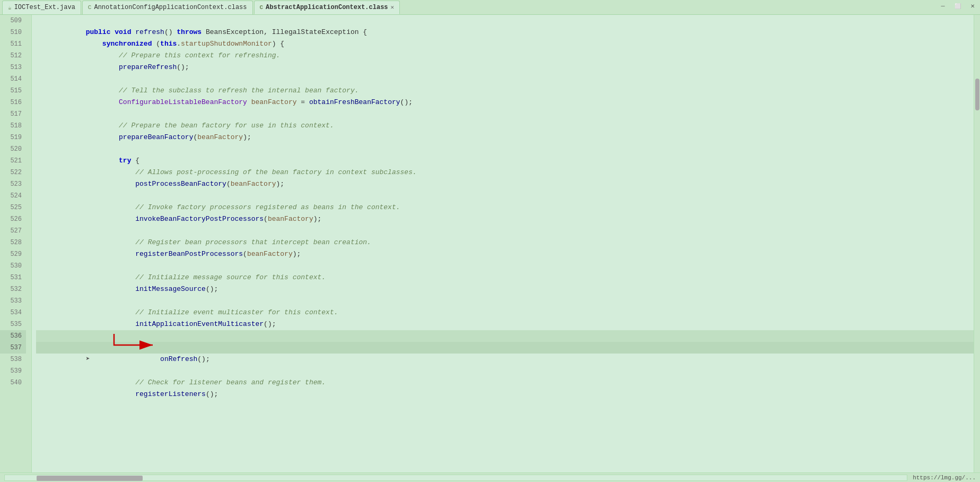 Image resolution: width=980 pixels, height=482 pixels. I want to click on ln-528: 528, so click(13, 243).